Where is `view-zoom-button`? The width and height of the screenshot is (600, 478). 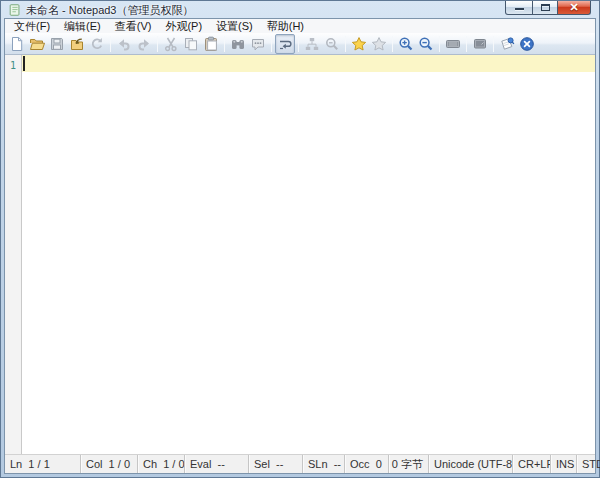 view-zoom-button is located at coordinates (332, 44).